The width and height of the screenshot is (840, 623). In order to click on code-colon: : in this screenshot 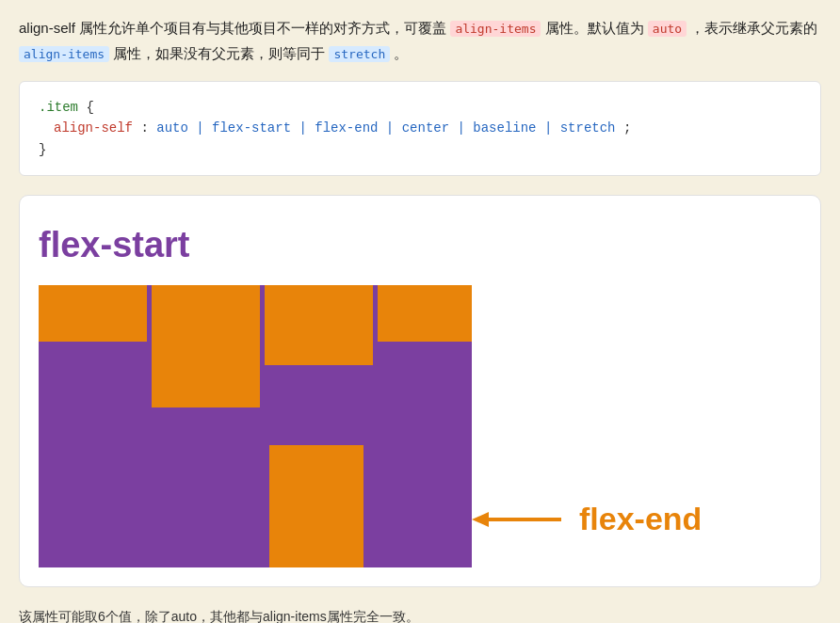, I will do `click(149, 128)`.